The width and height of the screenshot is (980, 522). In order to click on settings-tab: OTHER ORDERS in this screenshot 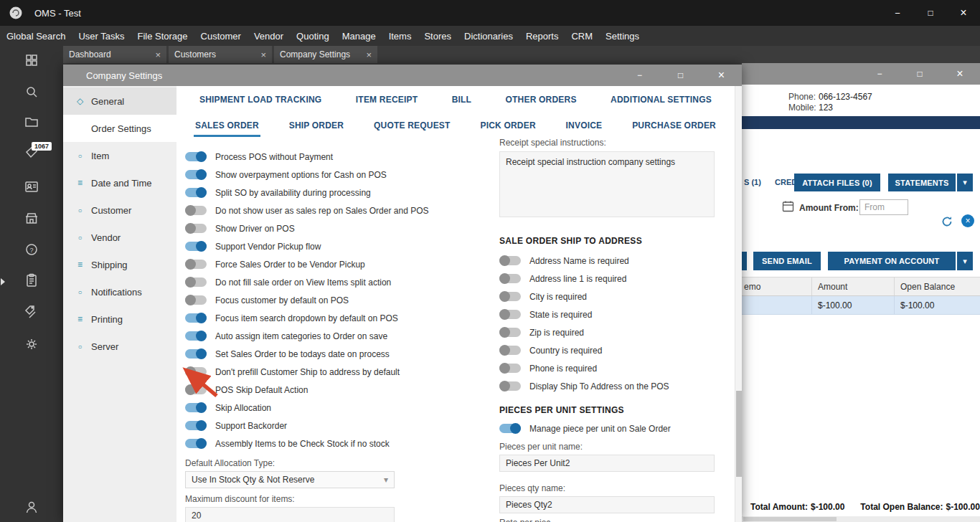, I will do `click(541, 102)`.